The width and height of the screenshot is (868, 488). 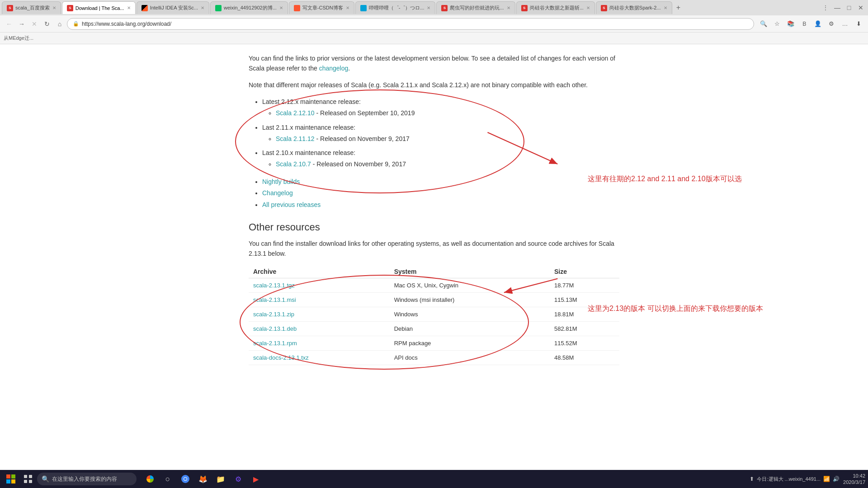 What do you see at coordinates (448, 139) in the screenshot?
I see `list-item-21112: Scala 2.11.12 - Released on November 9, …` at bounding box center [448, 139].